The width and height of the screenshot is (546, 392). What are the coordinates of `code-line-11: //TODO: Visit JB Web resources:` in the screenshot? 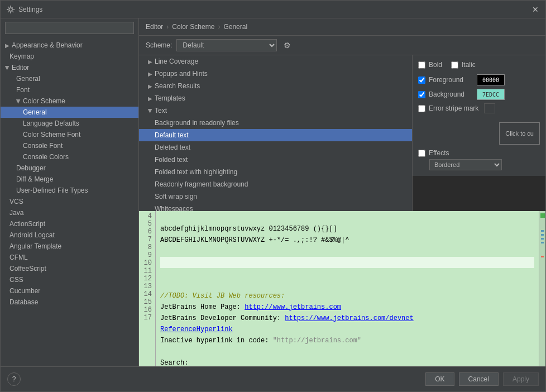 It's located at (347, 296).